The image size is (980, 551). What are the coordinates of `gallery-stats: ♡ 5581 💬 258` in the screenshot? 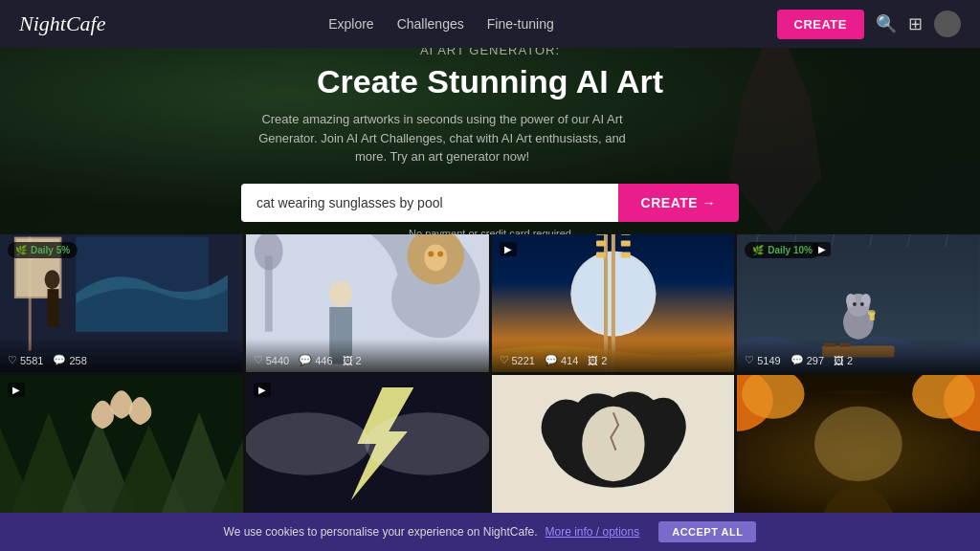 It's located at (122, 356).